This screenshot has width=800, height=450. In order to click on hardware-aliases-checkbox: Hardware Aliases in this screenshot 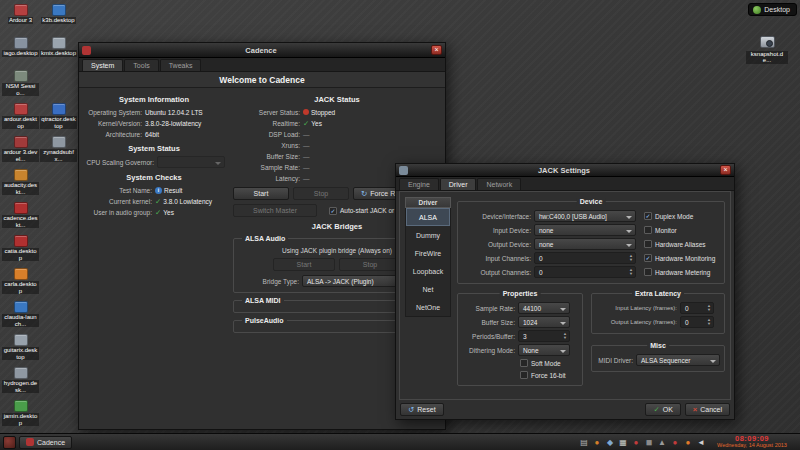, I will do `click(675, 244)`.